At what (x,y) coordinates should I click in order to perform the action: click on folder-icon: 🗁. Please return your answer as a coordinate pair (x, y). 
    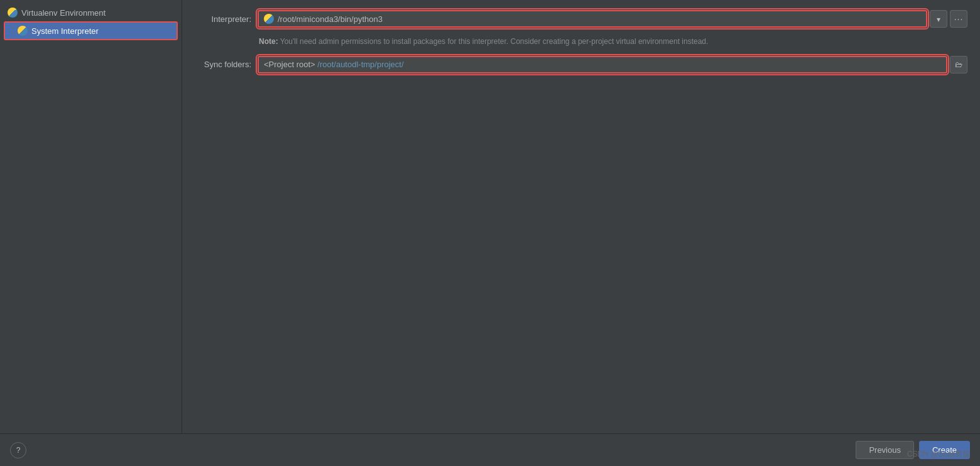
    Looking at the image, I should click on (959, 65).